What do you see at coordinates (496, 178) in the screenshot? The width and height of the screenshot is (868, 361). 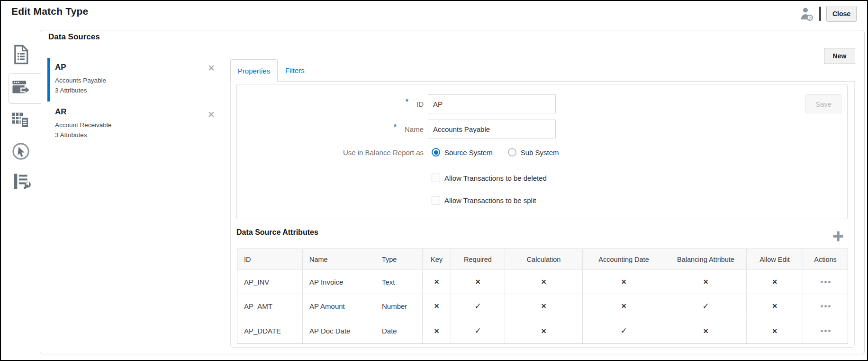 I see `checkbox-allow-delete-label: Allow Transactions to be deleted` at bounding box center [496, 178].